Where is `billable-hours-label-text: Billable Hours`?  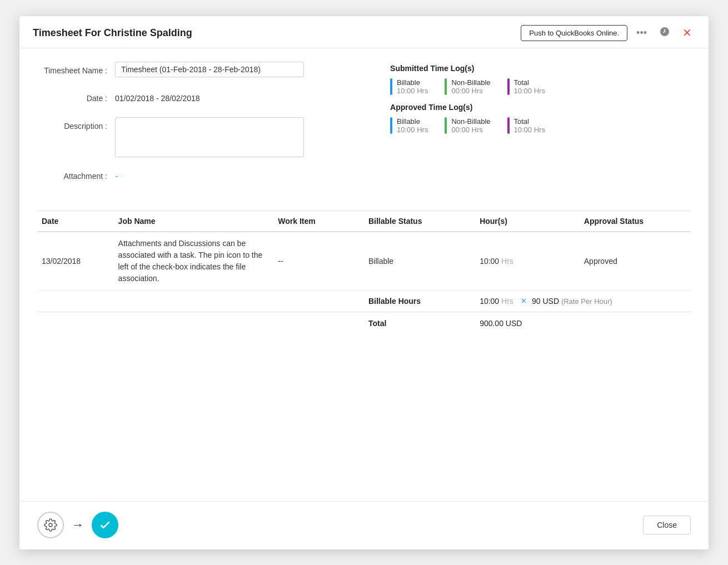
billable-hours-label-text: Billable Hours is located at coordinates (395, 301).